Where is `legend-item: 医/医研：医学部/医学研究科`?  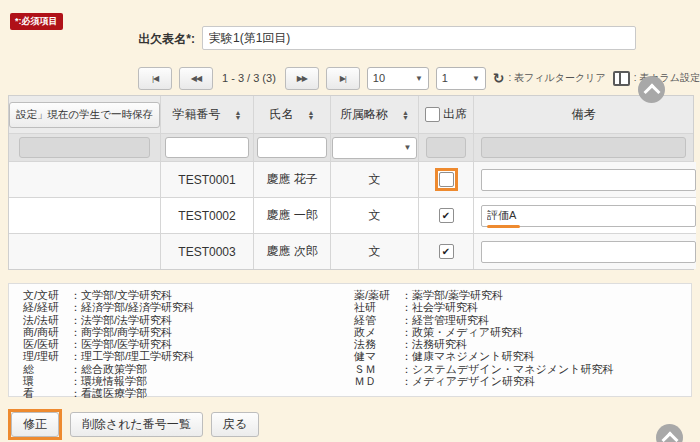
legend-item: 医/医研：医学部/医学研究科 is located at coordinates (108, 344).